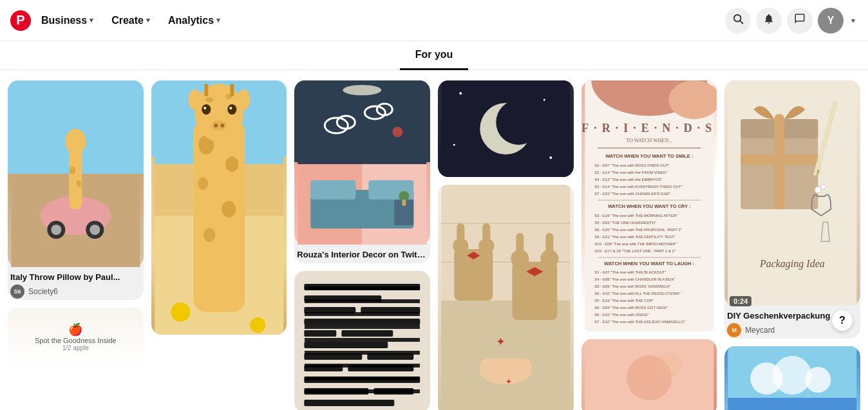  Describe the element at coordinates (64, 21) in the screenshot. I see `nav-business-label: Business` at that location.